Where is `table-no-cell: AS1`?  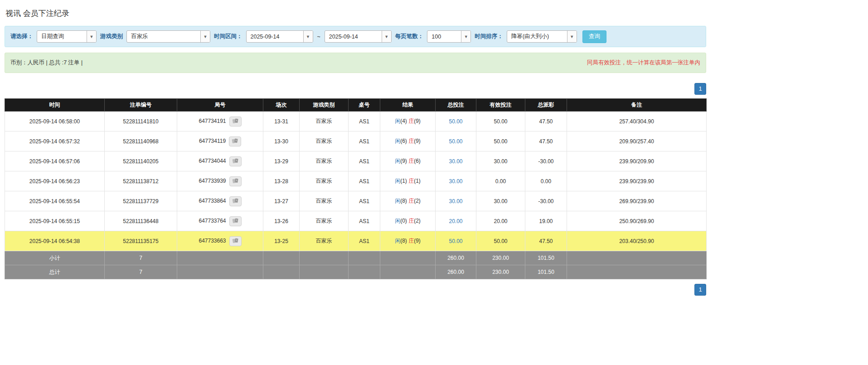 table-no-cell: AS1 is located at coordinates (364, 181).